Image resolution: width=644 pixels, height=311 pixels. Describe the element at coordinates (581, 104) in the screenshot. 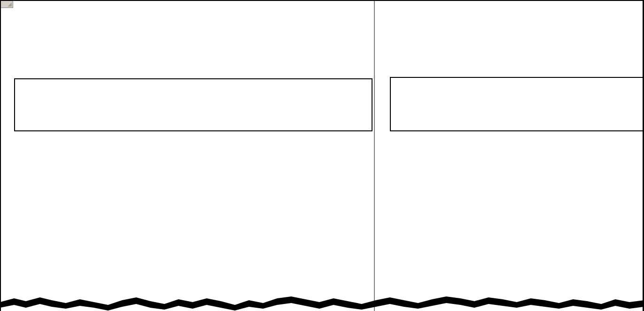

I see `explanation-text-narrow` at that location.